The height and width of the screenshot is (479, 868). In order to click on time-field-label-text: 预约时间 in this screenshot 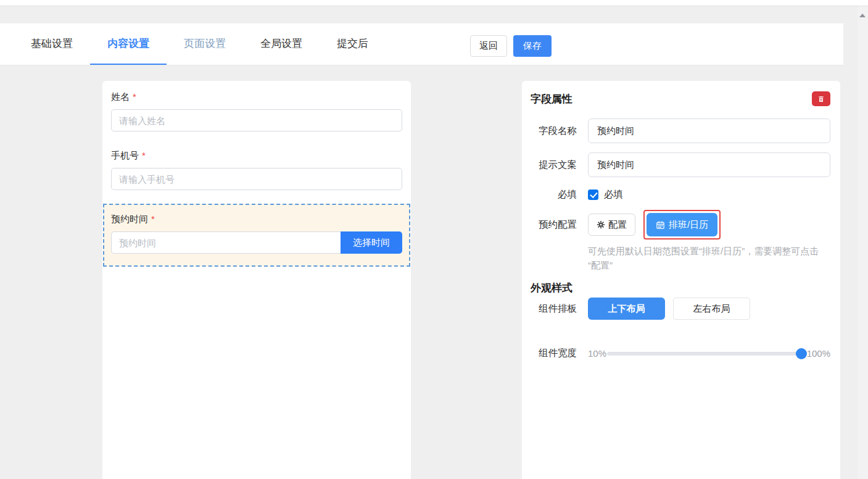, I will do `click(130, 219)`.